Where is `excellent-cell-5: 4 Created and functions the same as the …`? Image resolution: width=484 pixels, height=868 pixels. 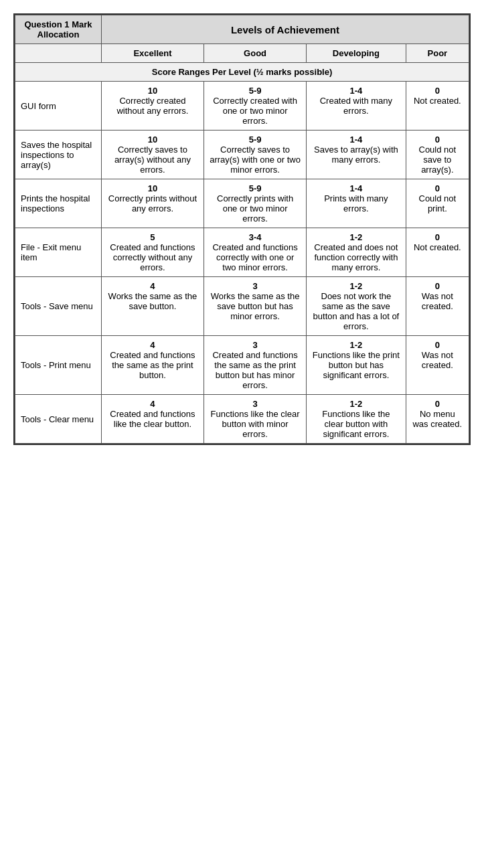
excellent-cell-5: 4 Created and functions the same as the … is located at coordinates (153, 365).